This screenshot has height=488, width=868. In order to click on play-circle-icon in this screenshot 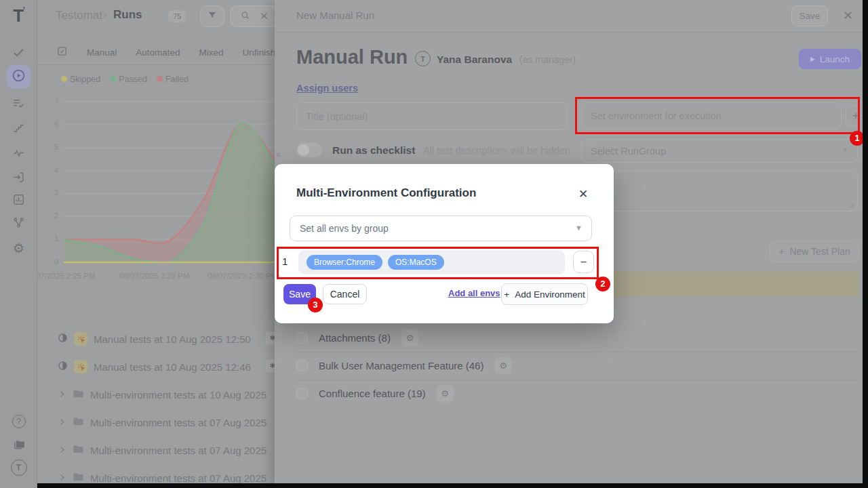, I will do `click(19, 77)`.